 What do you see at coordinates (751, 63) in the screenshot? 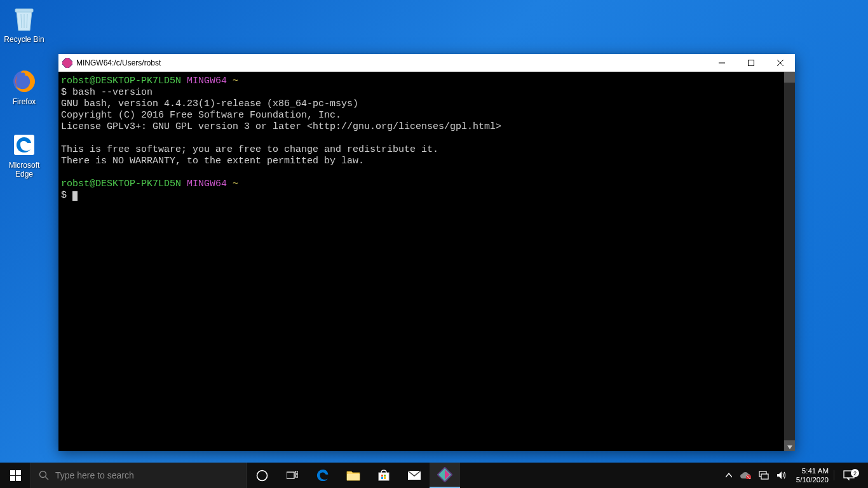
I see `maximize-button` at bounding box center [751, 63].